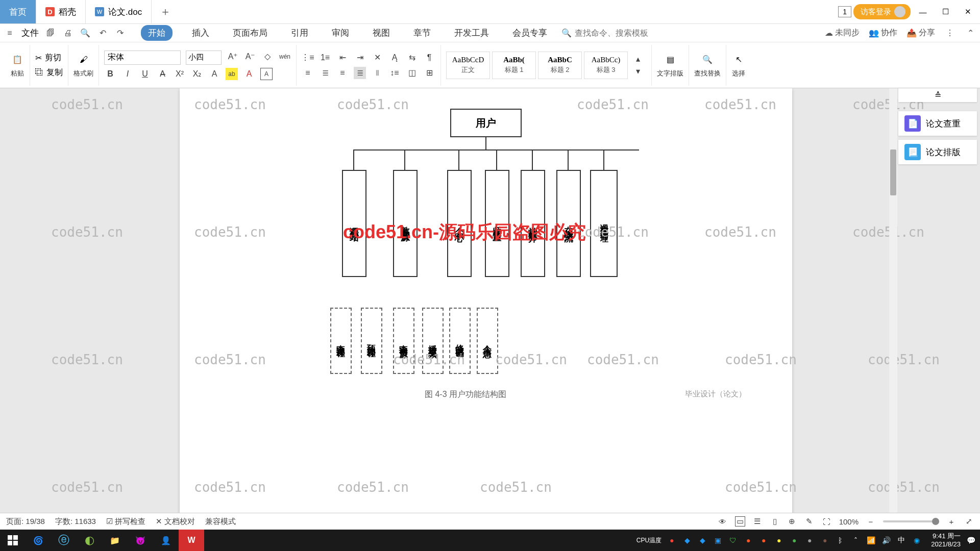  Describe the element at coordinates (670, 60) in the screenshot. I see `text-layout-icon: ▤` at that location.